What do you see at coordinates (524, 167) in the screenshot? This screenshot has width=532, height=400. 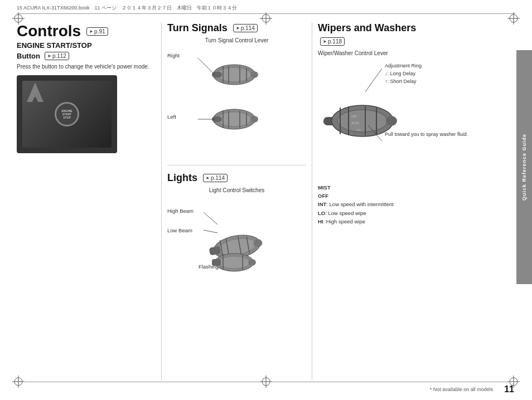 I see `sidebar-tab-label: Quick Reference Guide` at bounding box center [524, 167].